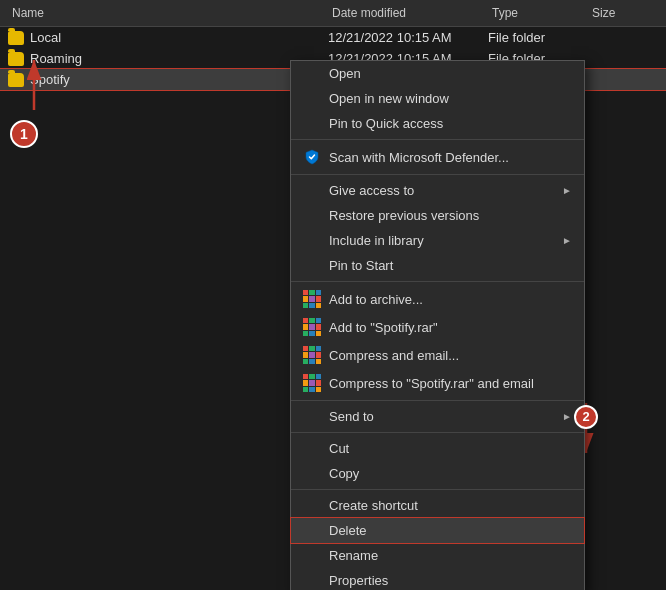  I want to click on menu-item-open-new-window: Open in new window, so click(438, 98).